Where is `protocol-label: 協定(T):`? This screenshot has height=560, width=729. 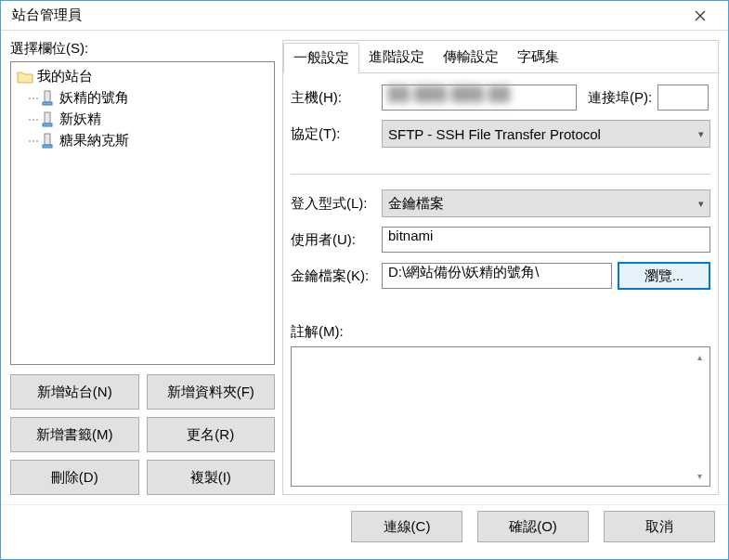 protocol-label: 協定(T): is located at coordinates (333, 134).